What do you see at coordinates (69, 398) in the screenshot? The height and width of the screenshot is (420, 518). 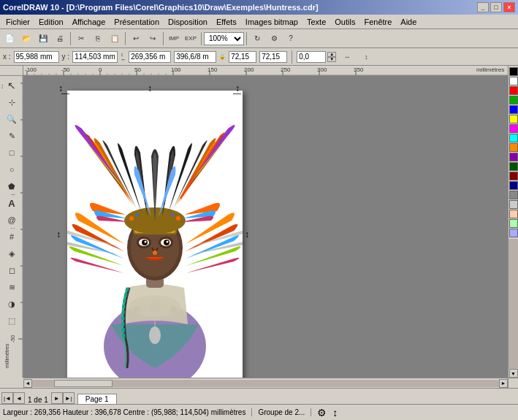 I see `page-last-button: ►|` at bounding box center [69, 398].